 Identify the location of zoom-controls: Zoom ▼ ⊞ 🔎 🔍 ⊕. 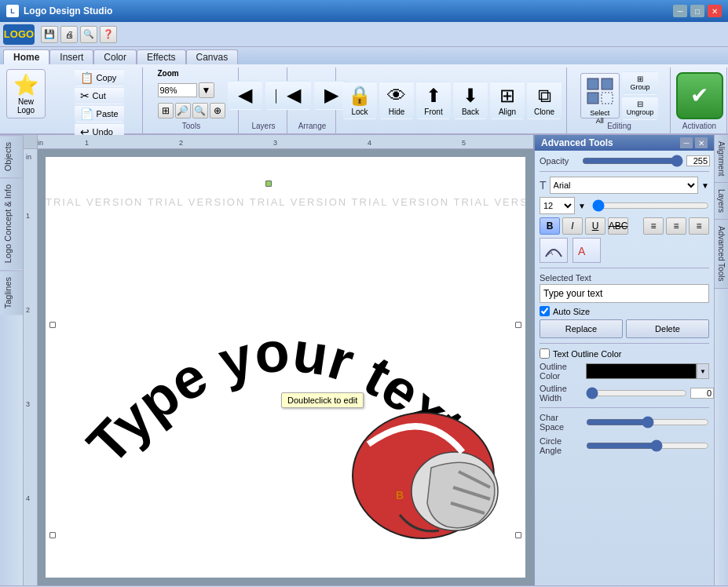
(192, 96).